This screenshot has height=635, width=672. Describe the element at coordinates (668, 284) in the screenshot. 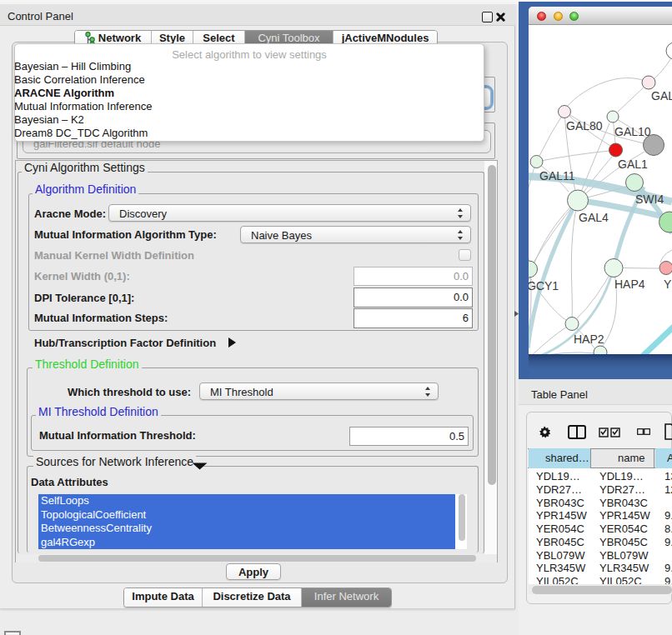

I see `svg-text: Y` at that location.